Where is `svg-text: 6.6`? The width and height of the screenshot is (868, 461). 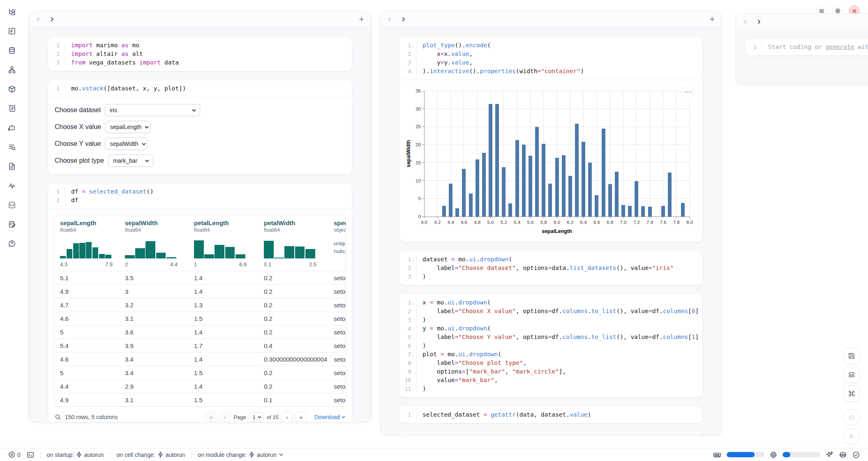 svg-text: 6.6 is located at coordinates (597, 222).